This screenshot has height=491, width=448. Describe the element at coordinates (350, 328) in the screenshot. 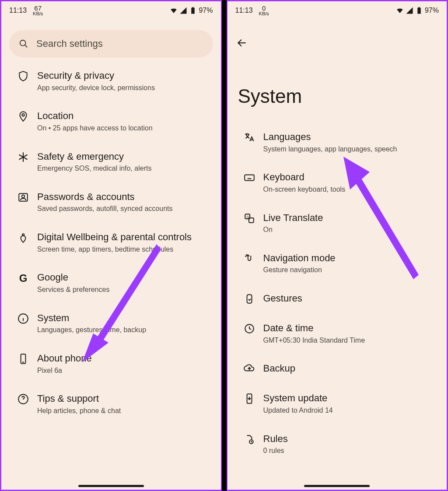

I see `row-title: Date & time` at that location.